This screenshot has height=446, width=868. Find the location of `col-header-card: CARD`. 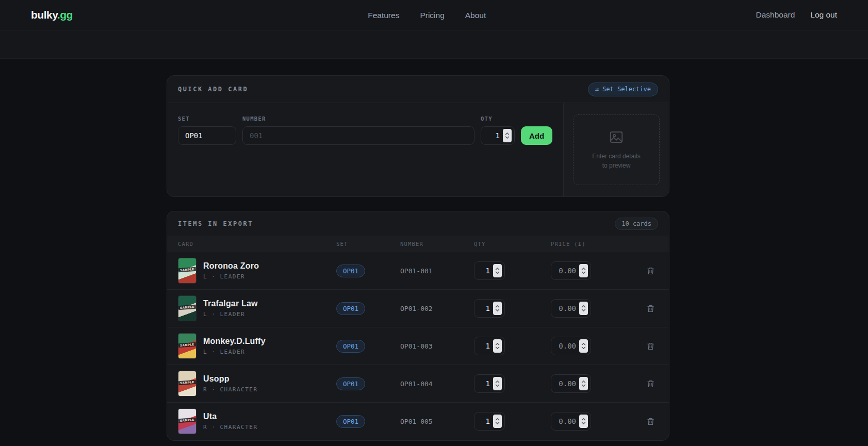

col-header-card: CARD is located at coordinates (257, 244).